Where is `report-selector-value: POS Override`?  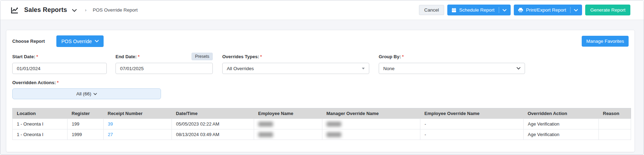 report-selector-value: POS Override is located at coordinates (76, 41).